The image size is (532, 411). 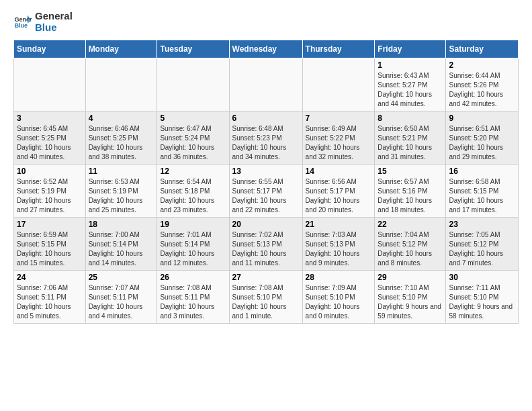 I want to click on day-number: 29, so click(x=410, y=277).